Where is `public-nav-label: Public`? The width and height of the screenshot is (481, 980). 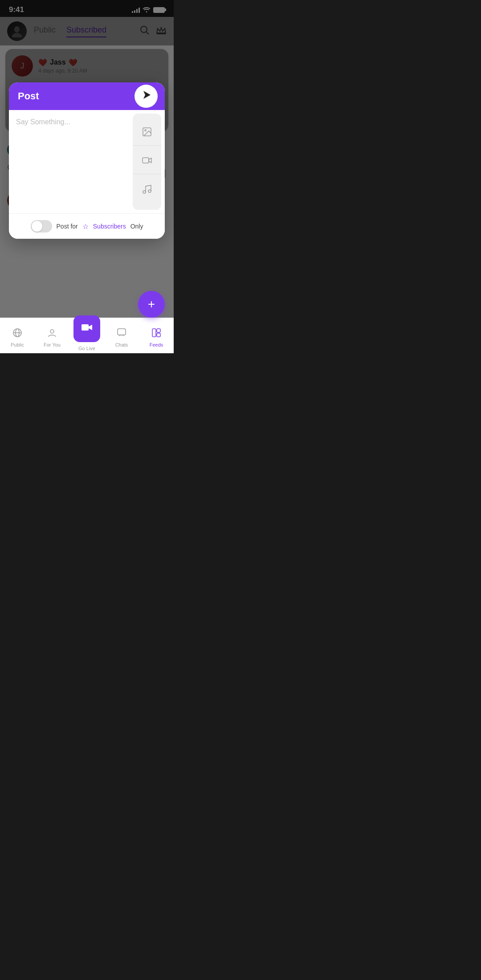 public-nav-label: Public is located at coordinates (17, 345).